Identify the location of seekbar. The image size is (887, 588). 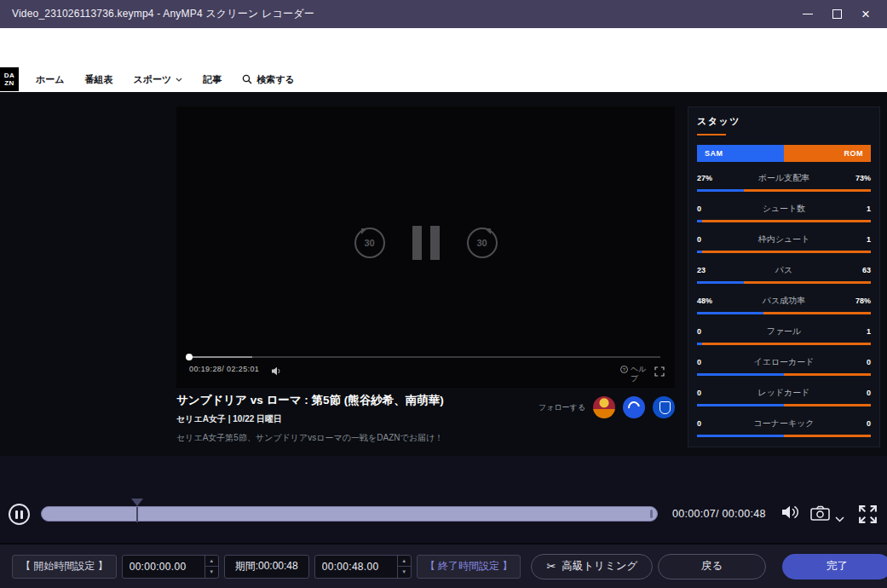
(349, 514).